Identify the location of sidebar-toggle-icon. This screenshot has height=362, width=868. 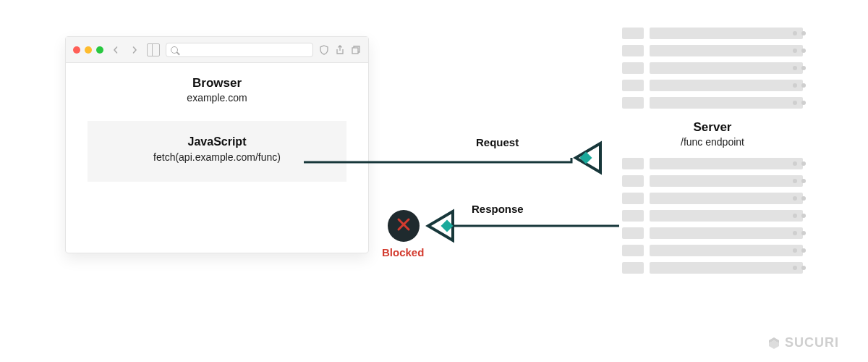
(153, 50).